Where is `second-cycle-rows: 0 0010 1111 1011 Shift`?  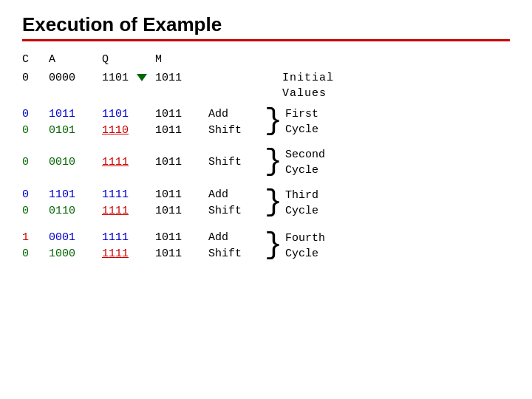
second-cycle-rows: 0 0010 1111 1011 Shift is located at coordinates (142, 163).